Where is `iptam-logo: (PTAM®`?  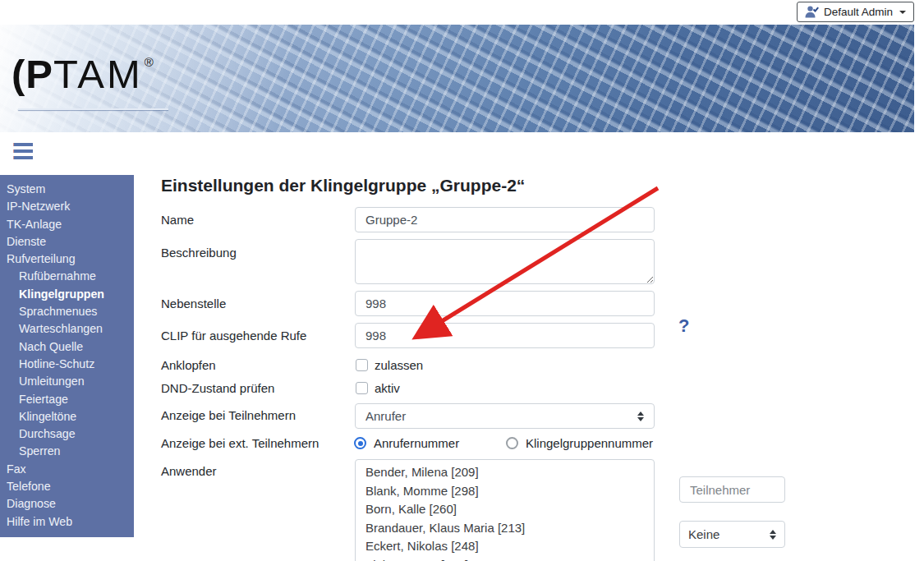 iptam-logo: (PTAM® is located at coordinates (83, 74).